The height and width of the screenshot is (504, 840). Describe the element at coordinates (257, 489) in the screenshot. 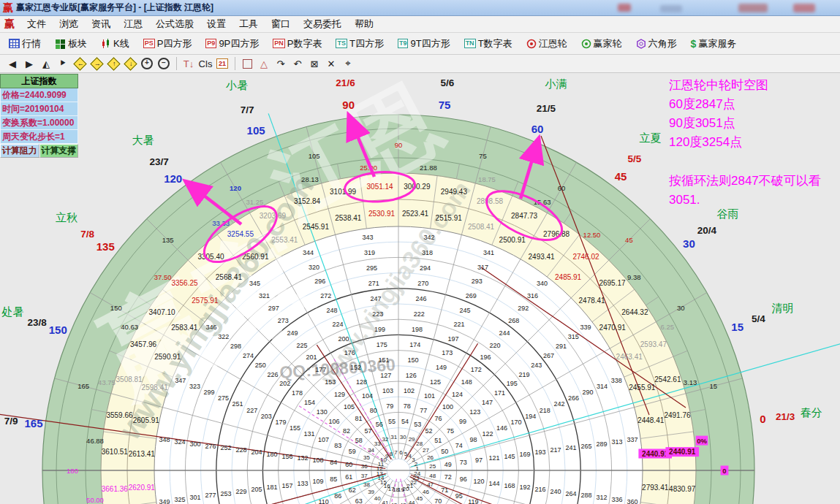

I see `svg-text: 205` at that location.